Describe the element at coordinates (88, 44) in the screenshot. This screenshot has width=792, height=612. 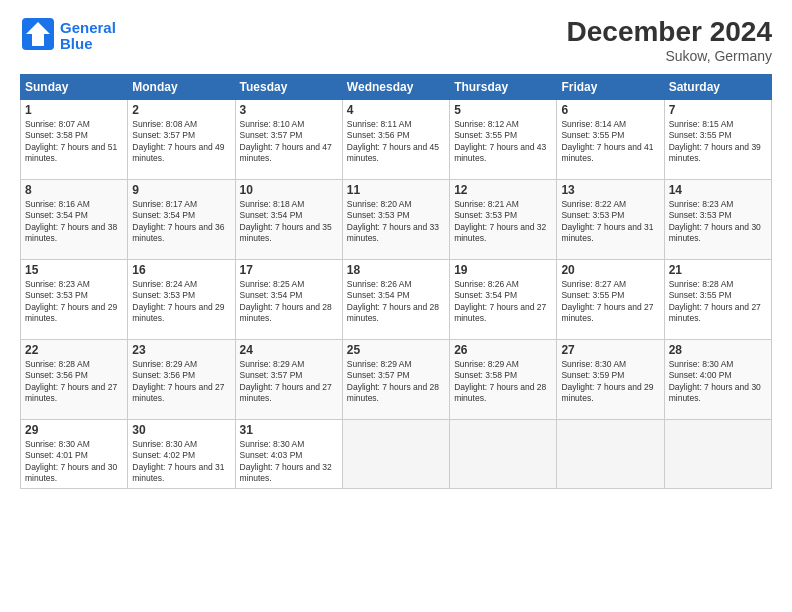
I see `logo-text-blue: Blue` at that location.